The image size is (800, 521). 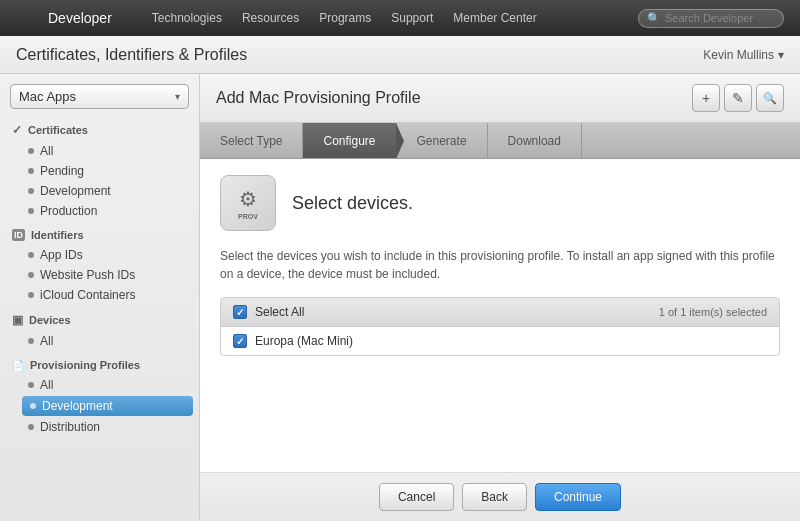 I want to click on devices-icon: ▣, so click(x=18, y=320).